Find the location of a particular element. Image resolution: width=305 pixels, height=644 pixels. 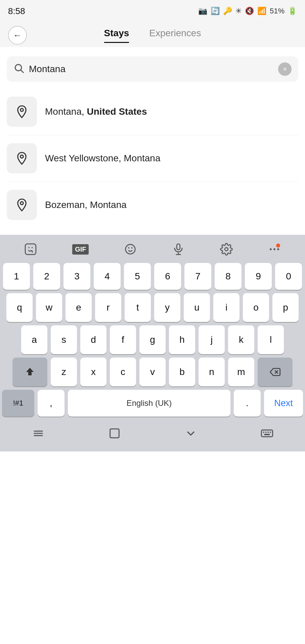

emoji-key is located at coordinates (130, 249).